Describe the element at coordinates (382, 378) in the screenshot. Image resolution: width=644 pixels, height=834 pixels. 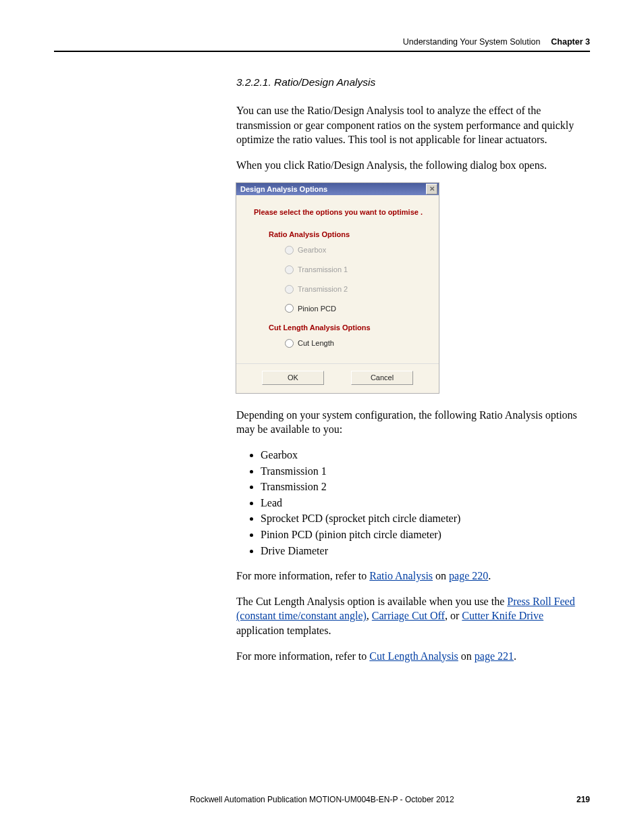
I see `cancel-button: Cancel` at that location.